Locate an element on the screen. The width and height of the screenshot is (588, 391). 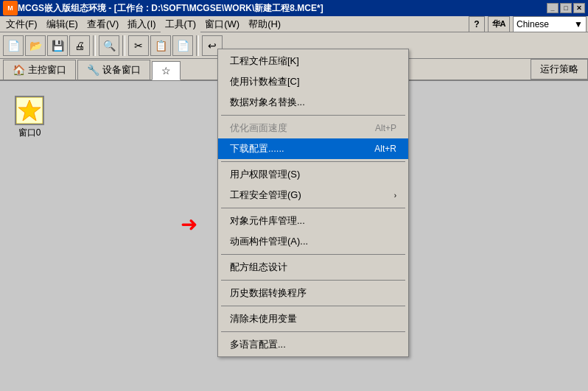
search-button: 🔍 is located at coordinates (109, 46).